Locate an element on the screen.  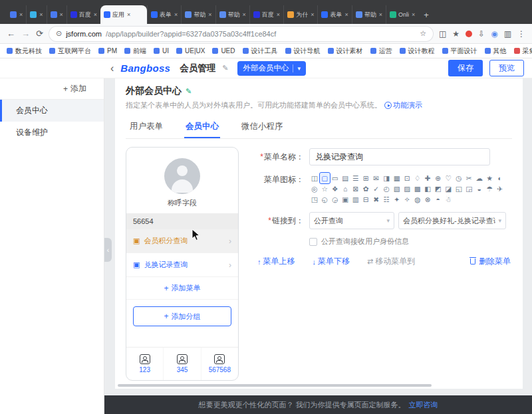
browser-tab: 百度× is located at coordinates (266, 15).